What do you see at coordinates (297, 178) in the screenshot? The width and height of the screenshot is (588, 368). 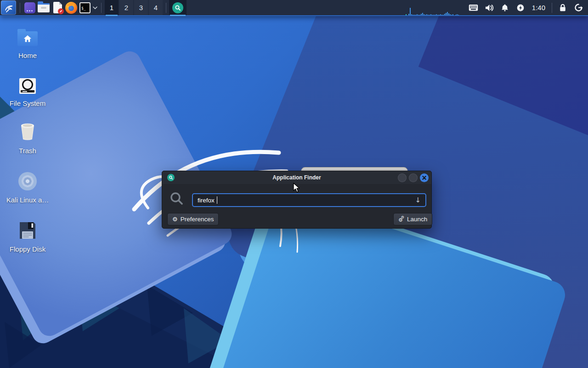 I see `window-title: Application Finder` at bounding box center [297, 178].